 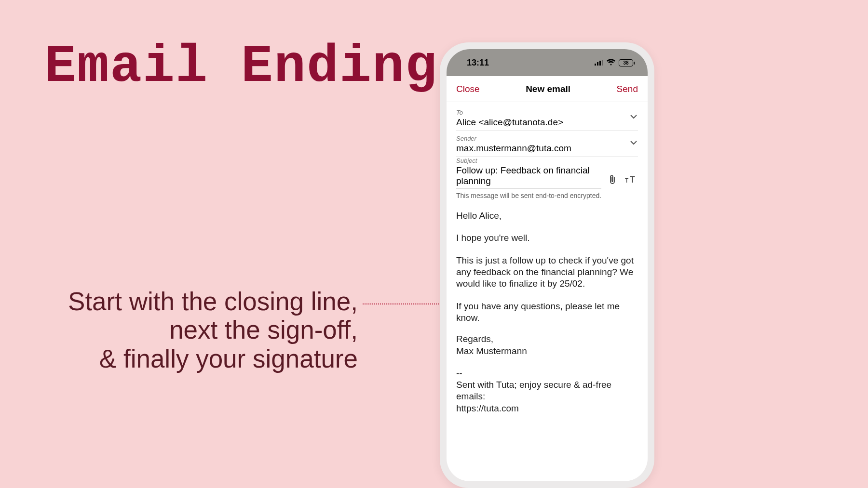 I want to click on body-name: Max Mustermann, so click(x=547, y=351).